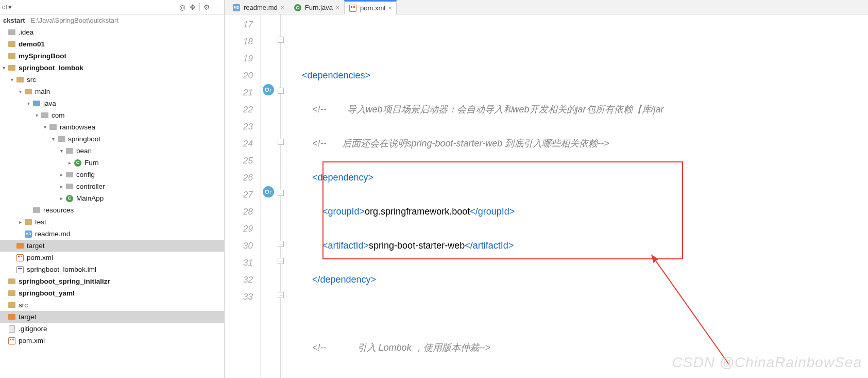 The image size is (868, 378). What do you see at coordinates (112, 127) in the screenshot?
I see `tree-item-rainbowsea: ▾rainbowsea` at bounding box center [112, 127].